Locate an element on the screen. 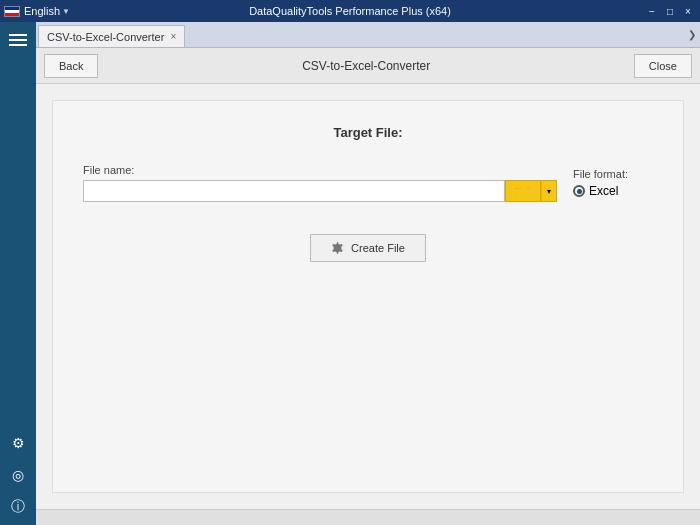 The width and height of the screenshot is (700, 525). title-bar: English ▼ DataQualityTools Performance P… is located at coordinates (350, 11).